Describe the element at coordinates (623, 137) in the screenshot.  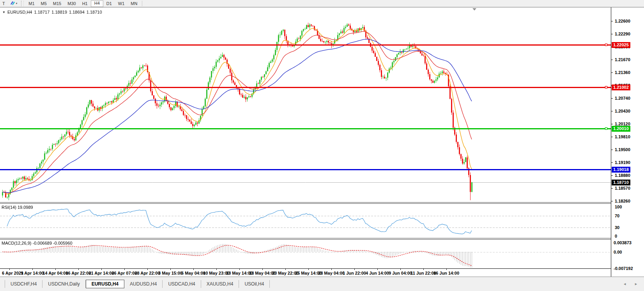
I see `price-tick-label: 1.19810` at that location.